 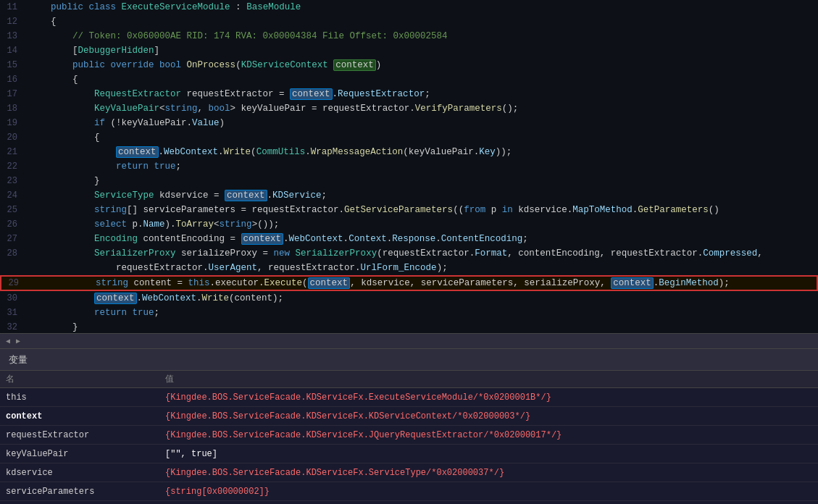 I want to click on panel-title: 变量, so click(x=18, y=360).